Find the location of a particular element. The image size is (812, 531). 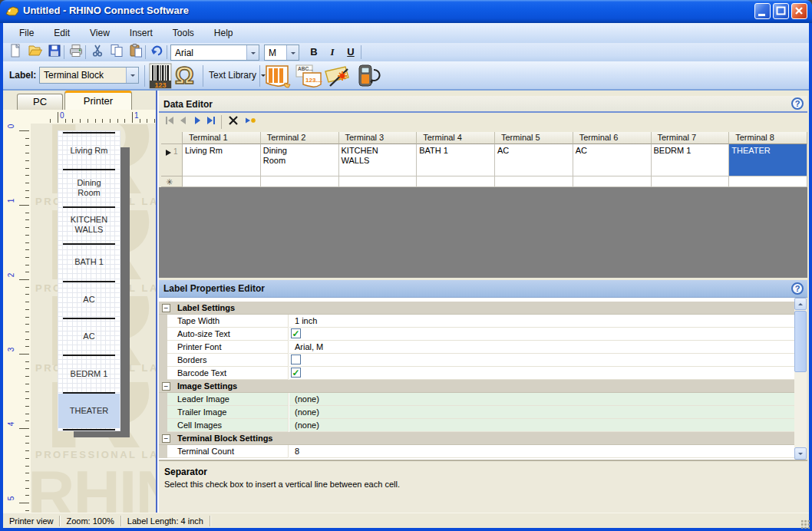

table-cell: Living Rm is located at coordinates (222, 160).